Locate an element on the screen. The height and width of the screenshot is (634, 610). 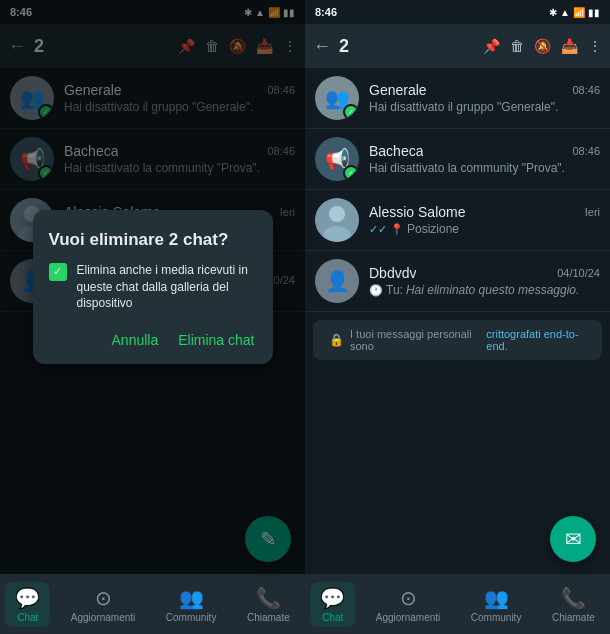
chat-preview-generale-right: Hai disattivato il gruppo "Generale". is located at coordinates (464, 107).